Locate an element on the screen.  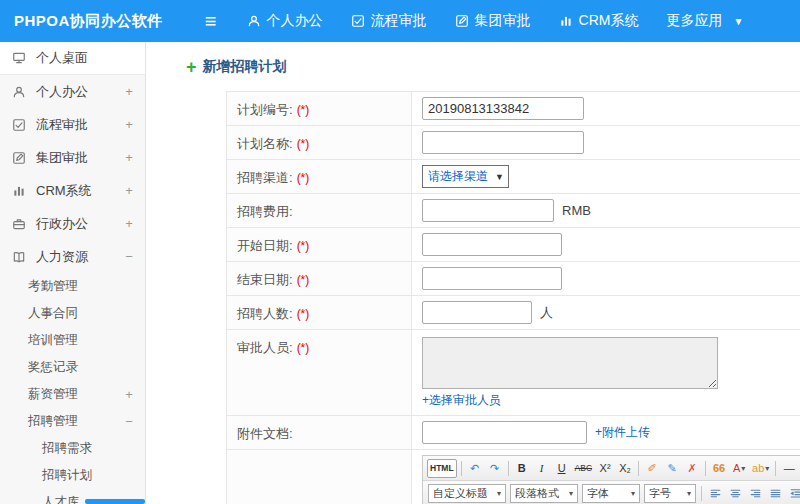
bold-button: B is located at coordinates (522, 468).